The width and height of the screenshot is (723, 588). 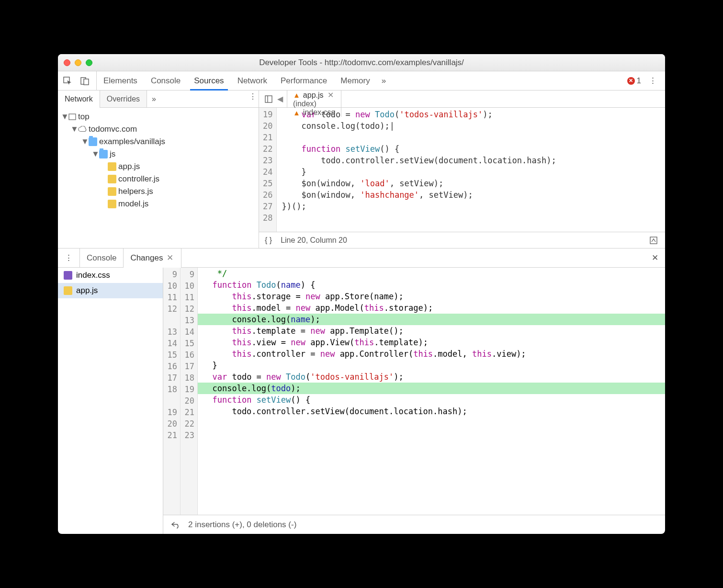 What do you see at coordinates (158, 192) in the screenshot?
I see `tree-file: helpers.js` at bounding box center [158, 192].